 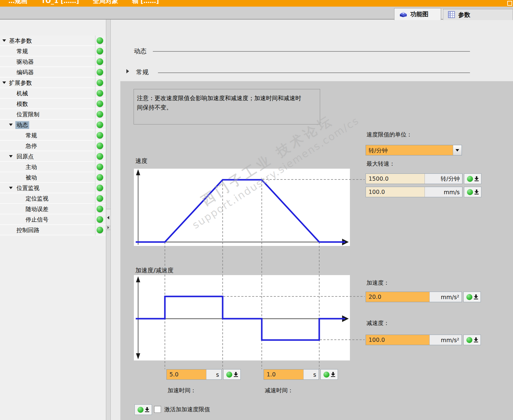 What do you see at coordinates (53, 156) in the screenshot?
I see `sidebar-item-回原点: 回原点` at bounding box center [53, 156].